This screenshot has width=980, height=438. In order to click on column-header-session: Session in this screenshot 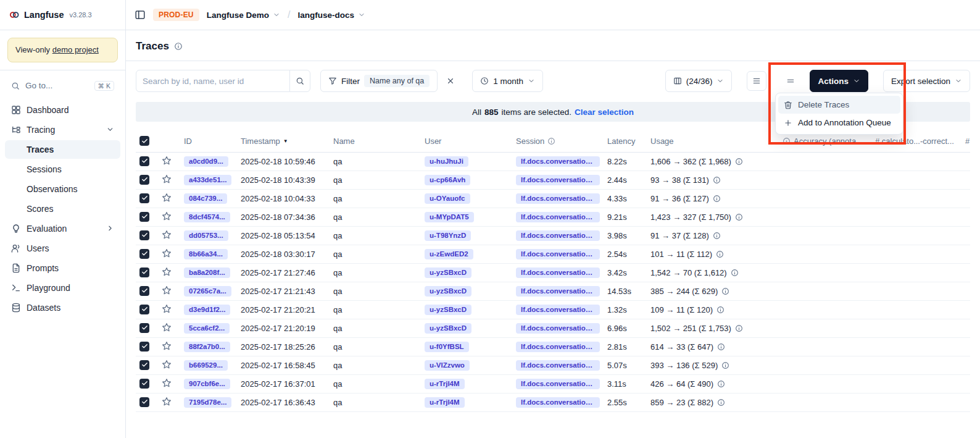, I will do `click(558, 141)`.